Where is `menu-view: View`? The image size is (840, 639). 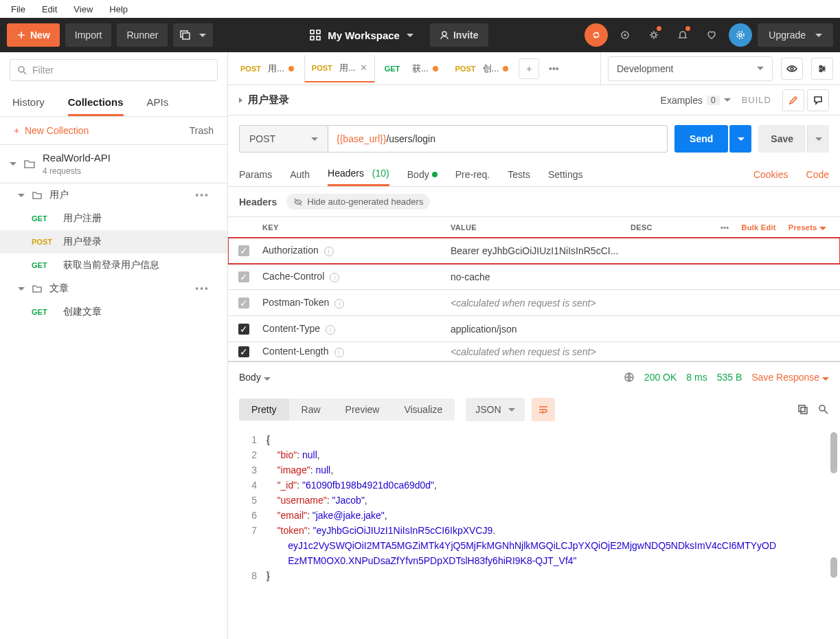
menu-view: View is located at coordinates (83, 10).